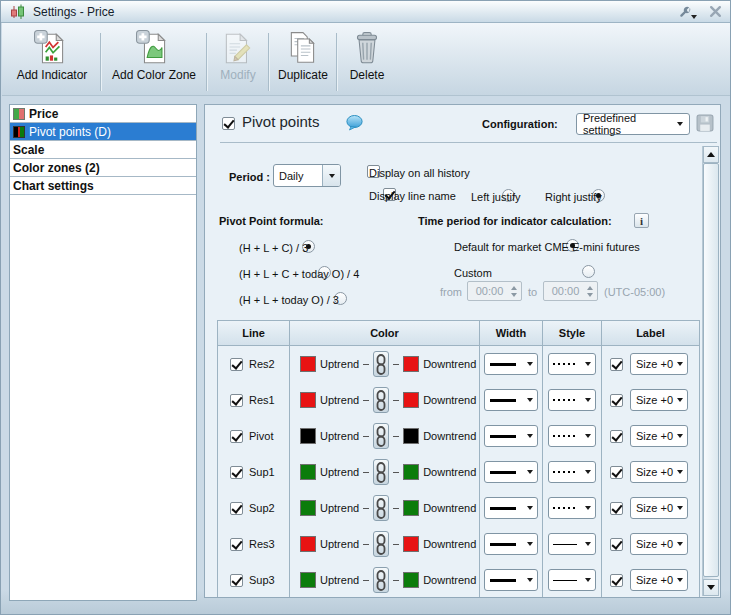 This screenshot has height=615, width=731. Describe the element at coordinates (103, 168) in the screenshot. I see `sidebar-item-color-zones: Color zones (2)` at that location.